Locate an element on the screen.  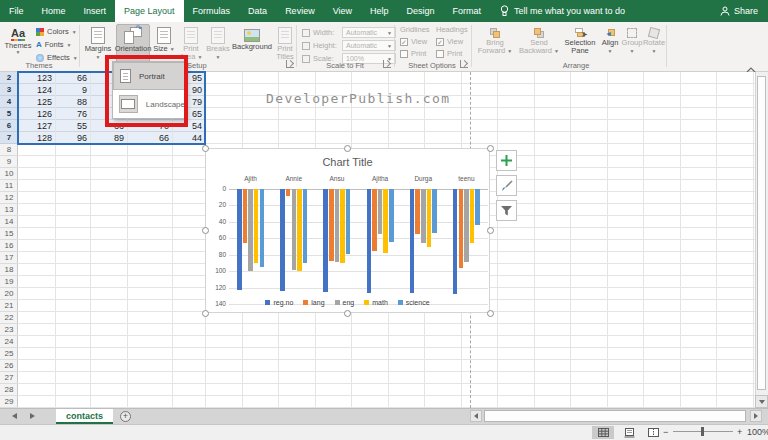
tab-view: View is located at coordinates (342, 11).